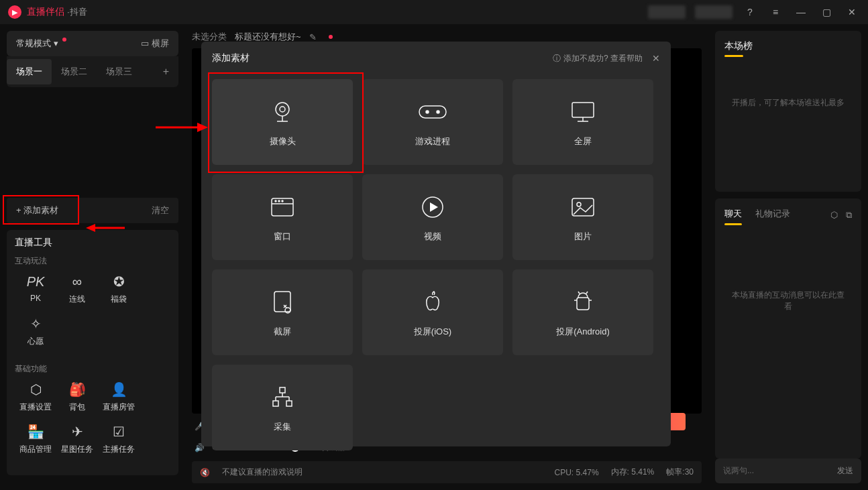 The height and width of the screenshot is (490, 868). I want to click on star-icon: ✪, so click(119, 282).